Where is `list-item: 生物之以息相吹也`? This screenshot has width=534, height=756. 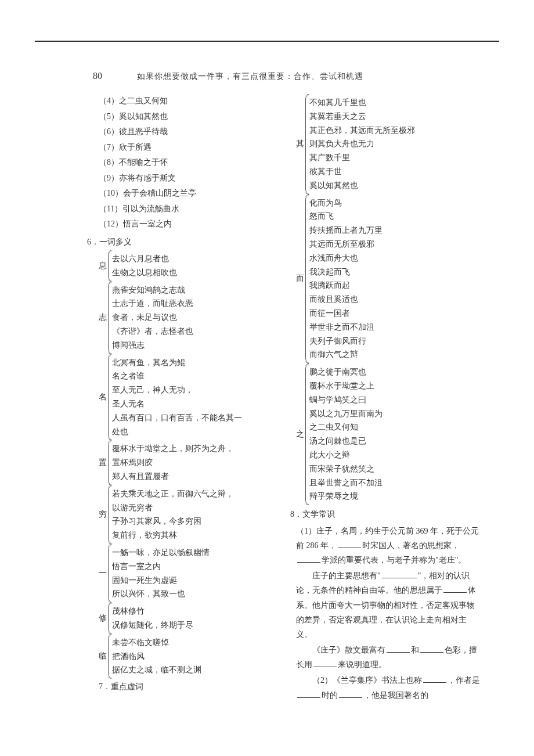 list-item: 生物之以息相吹也 is located at coordinates (145, 273).